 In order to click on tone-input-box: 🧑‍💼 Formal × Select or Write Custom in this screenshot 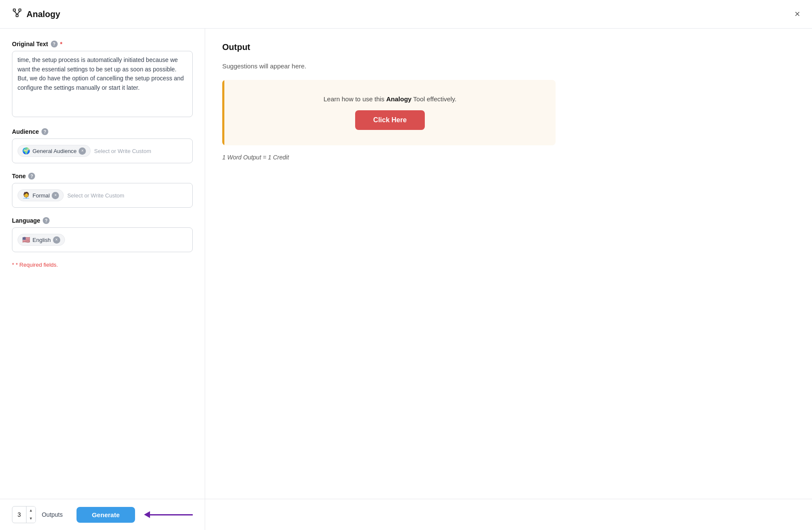, I will do `click(103, 195)`.